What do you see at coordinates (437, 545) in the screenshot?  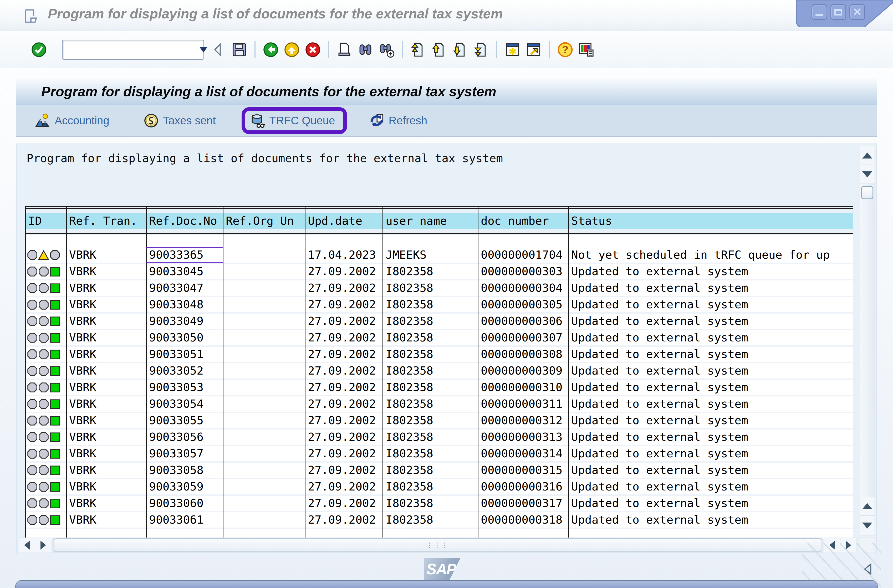 I see `horizontal-scrollbar-thumb: ⋮⋮⋮` at bounding box center [437, 545].